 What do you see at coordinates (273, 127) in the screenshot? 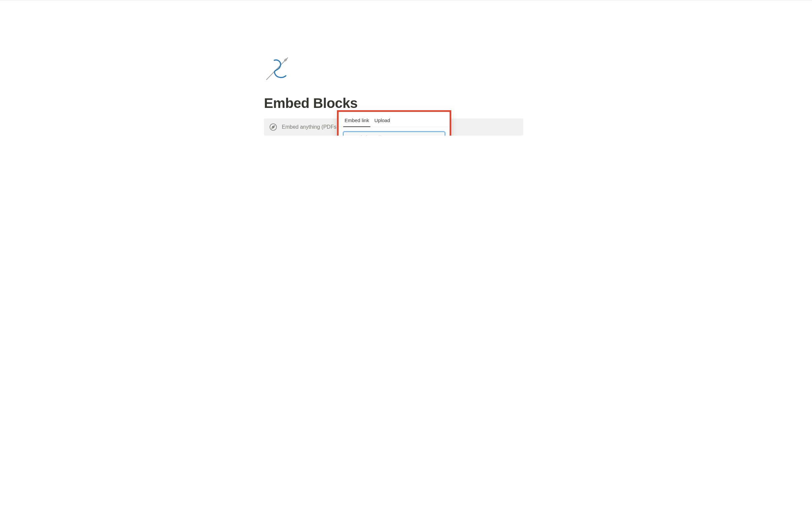
I see `compass-icon` at bounding box center [273, 127].